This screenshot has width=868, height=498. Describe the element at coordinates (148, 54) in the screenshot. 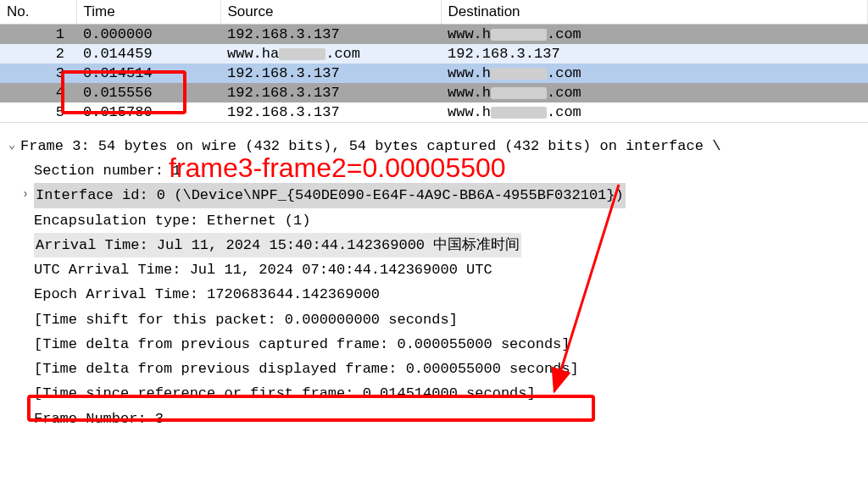

I see `cell-time: 0.014459` at that location.